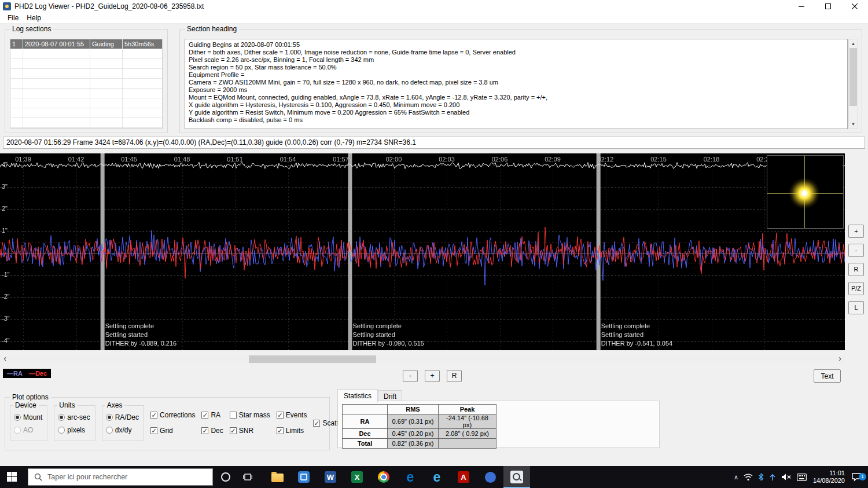 The width and height of the screenshot is (868, 488). Describe the element at coordinates (312, 359) in the screenshot. I see `chart-scroll-thumb` at that location.